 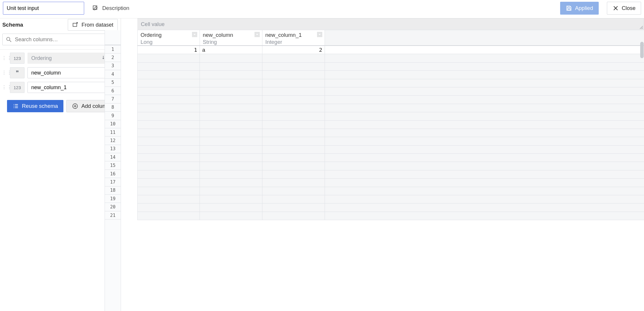 I want to click on row-number: 1, so click(x=113, y=49).